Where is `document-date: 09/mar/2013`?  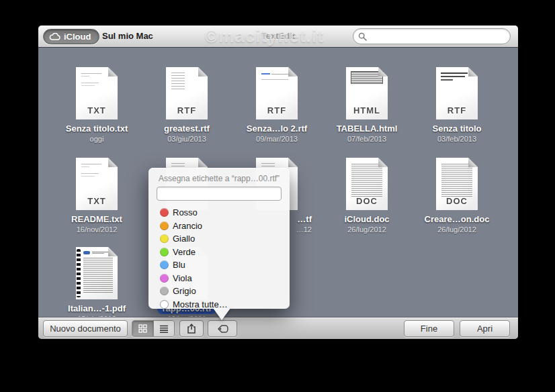 document-date: 09/mar/2013 is located at coordinates (277, 139).